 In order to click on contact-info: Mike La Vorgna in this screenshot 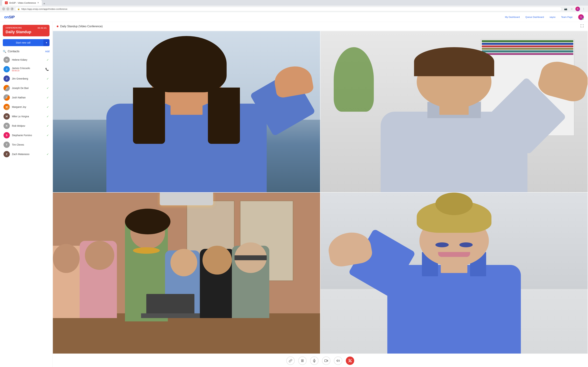, I will do `click(29, 117)`.